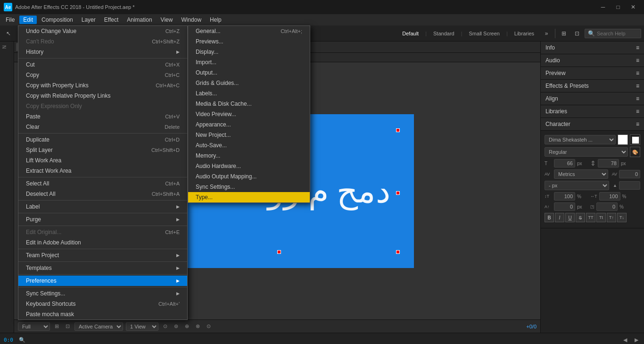 The height and width of the screenshot is (344, 644). I want to click on tracking-input, so click(630, 174).